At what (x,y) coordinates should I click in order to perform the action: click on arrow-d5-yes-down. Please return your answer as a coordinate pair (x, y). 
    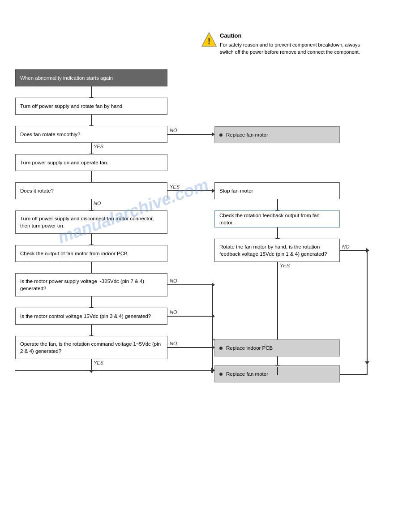
    Looking at the image, I should click on (91, 365).